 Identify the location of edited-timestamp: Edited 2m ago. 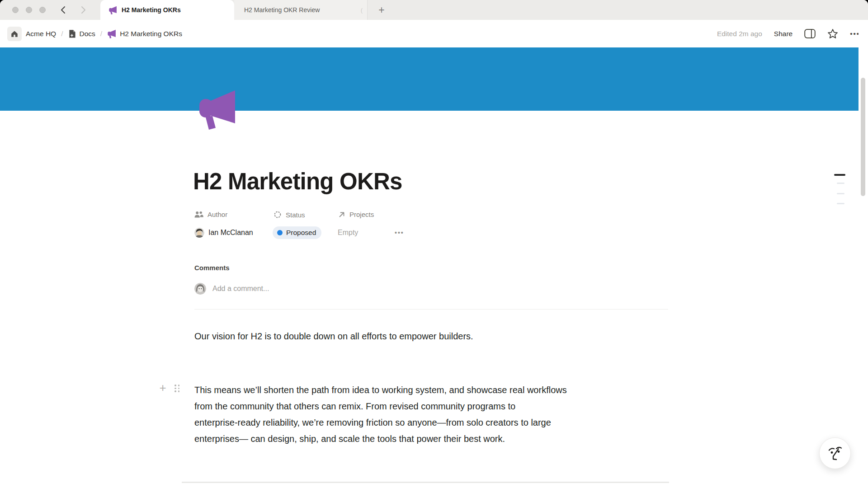
(740, 34).